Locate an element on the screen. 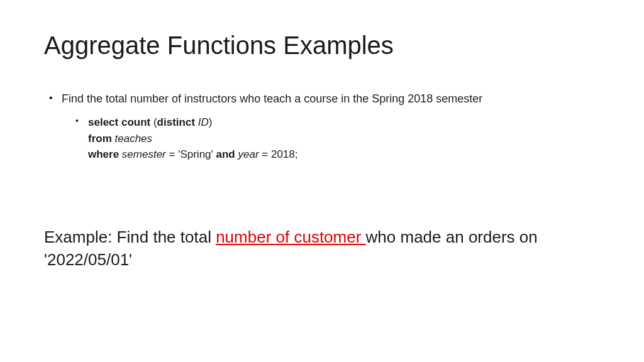 This screenshot has height=362, width=644. sql-paren-close: ) is located at coordinates (211, 122).